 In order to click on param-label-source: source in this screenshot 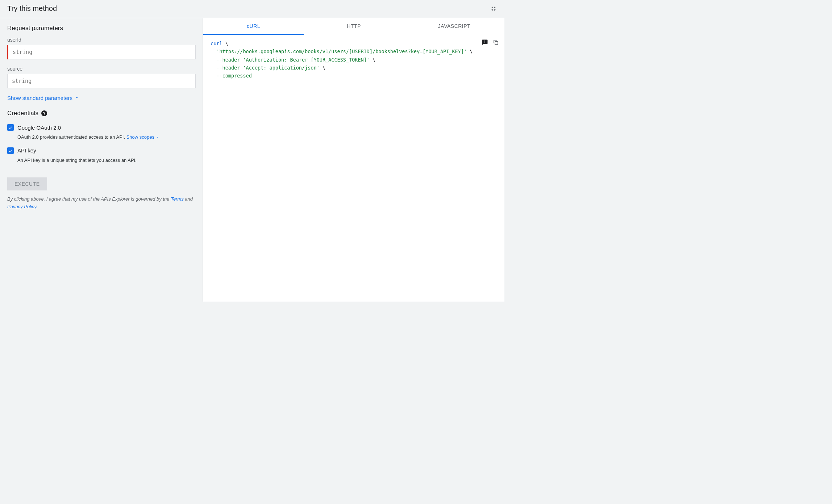, I will do `click(101, 69)`.